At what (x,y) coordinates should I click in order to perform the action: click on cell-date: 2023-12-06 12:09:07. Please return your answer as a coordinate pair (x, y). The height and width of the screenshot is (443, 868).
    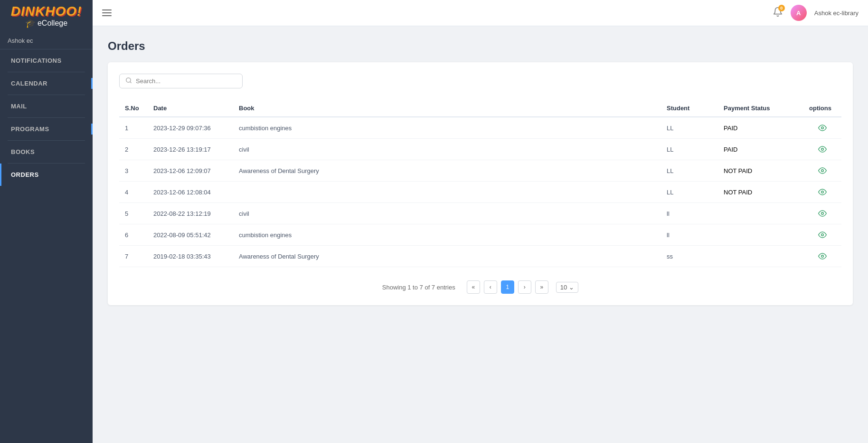
    Looking at the image, I should click on (190, 171).